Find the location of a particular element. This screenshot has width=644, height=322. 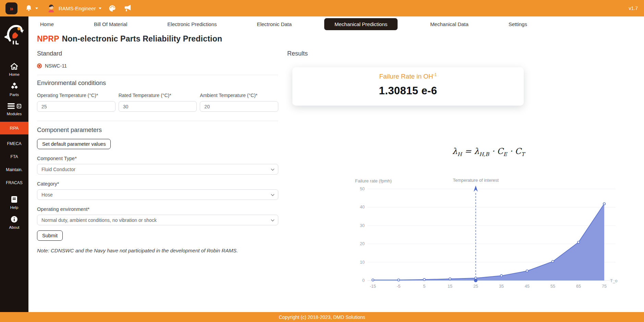

about-icon is located at coordinates (14, 219).